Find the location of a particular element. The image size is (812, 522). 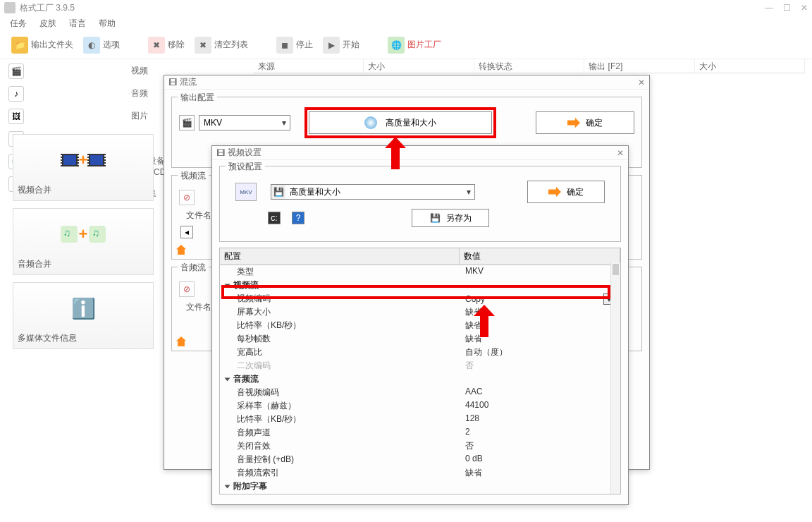

video-settings-close: ✕ is located at coordinates (620, 153).